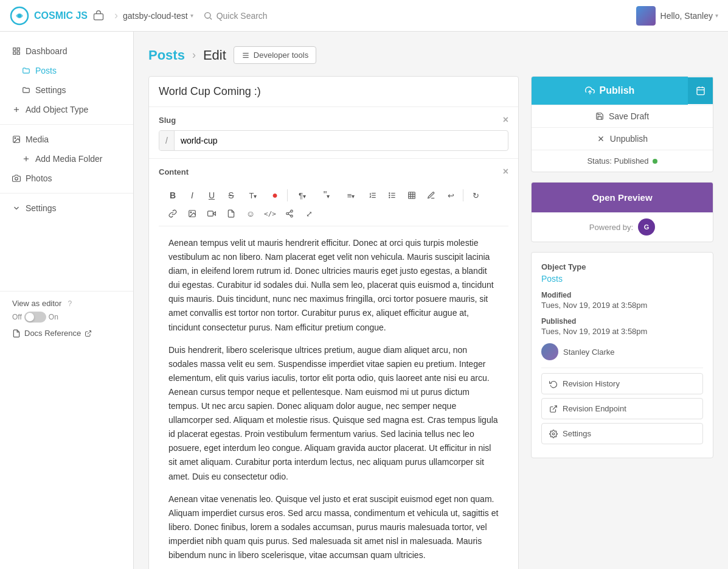  What do you see at coordinates (26, 159) in the screenshot?
I see `add-media-folder-icon` at bounding box center [26, 159].